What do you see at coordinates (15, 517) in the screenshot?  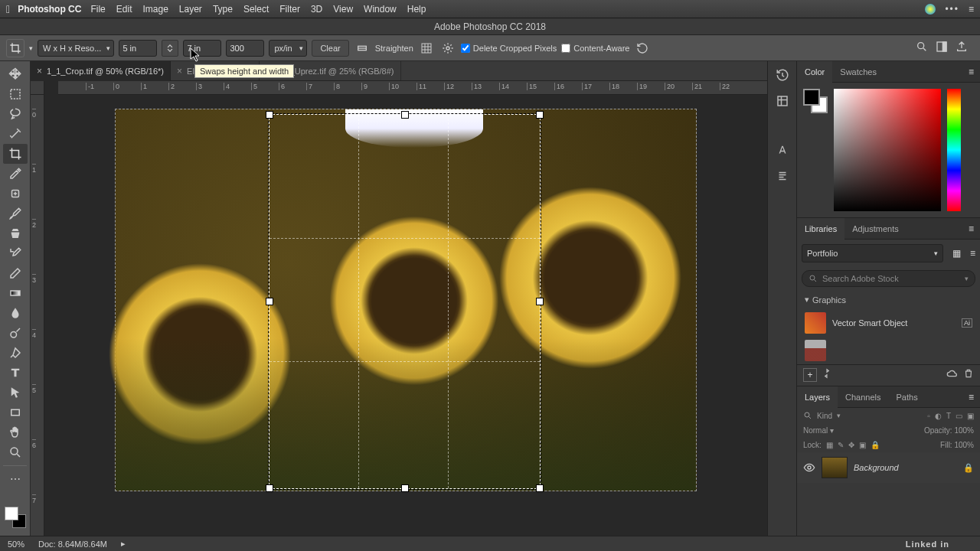 I see `foreground-background-colors` at bounding box center [15, 517].